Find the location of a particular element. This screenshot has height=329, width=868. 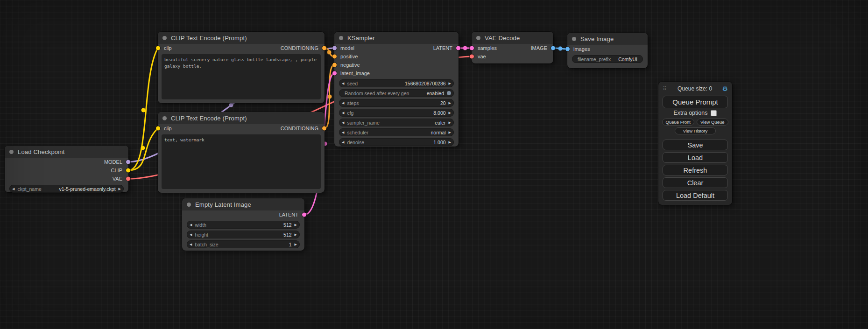

queue-size-label: Queue size: 0 is located at coordinates (695, 89).